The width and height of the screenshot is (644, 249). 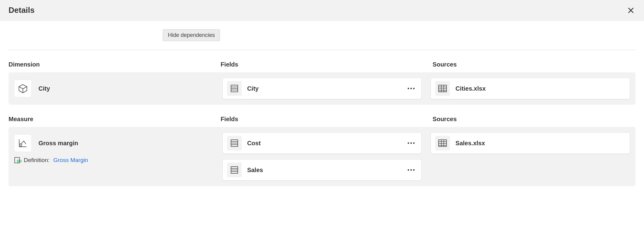 What do you see at coordinates (324, 143) in the screenshot?
I see `field-label: Cost` at bounding box center [324, 143].